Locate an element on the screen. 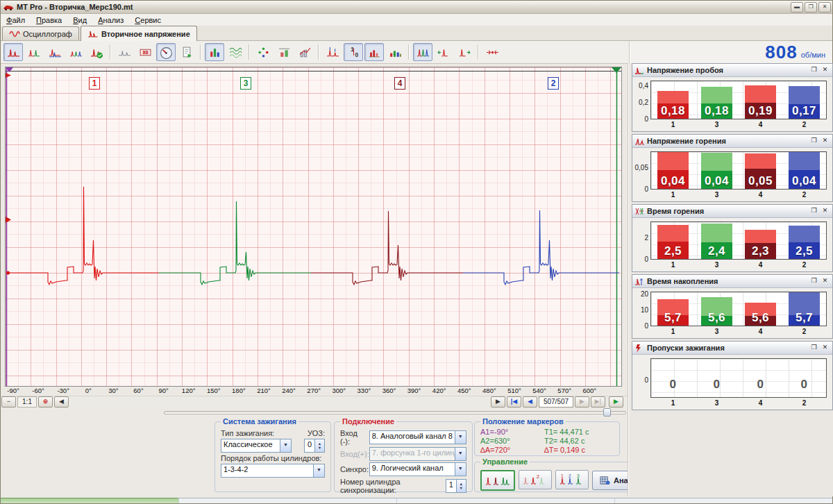  spark-prev-button is located at coordinates (444, 52).